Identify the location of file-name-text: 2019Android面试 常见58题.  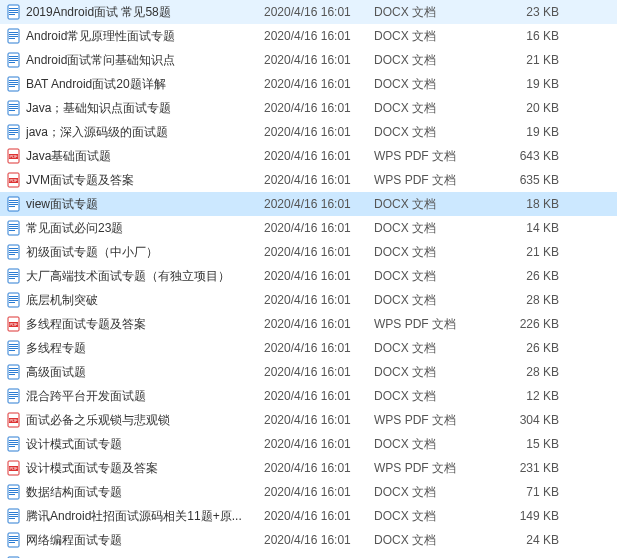
(98, 12).